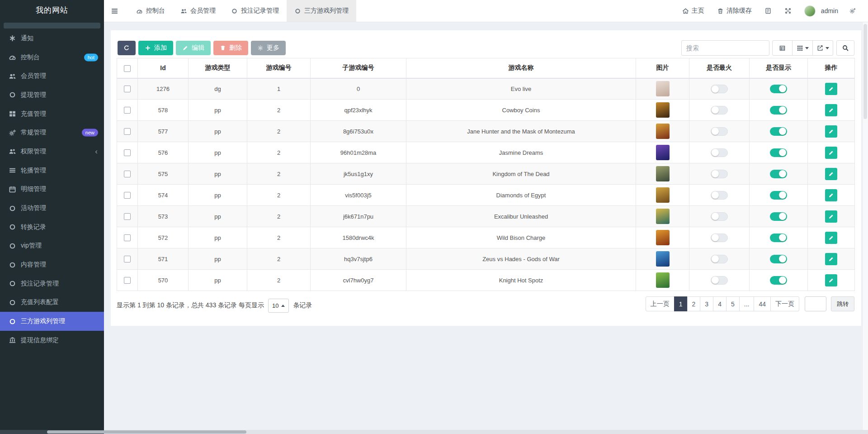 This screenshot has height=434, width=868. I want to click on tab-控制台: 控制台, so click(151, 11).